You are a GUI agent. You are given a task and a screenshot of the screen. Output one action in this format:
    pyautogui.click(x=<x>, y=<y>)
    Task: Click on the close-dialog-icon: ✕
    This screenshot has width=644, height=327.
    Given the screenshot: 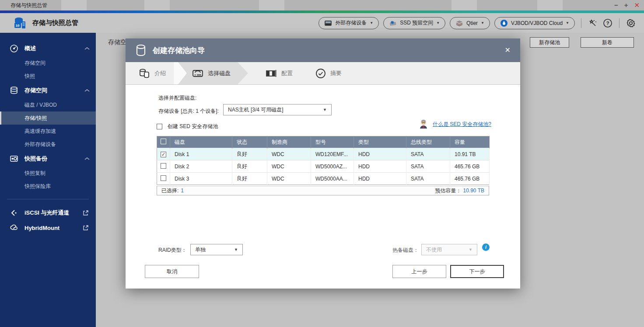 What is the action you would take?
    pyautogui.click(x=508, y=50)
    